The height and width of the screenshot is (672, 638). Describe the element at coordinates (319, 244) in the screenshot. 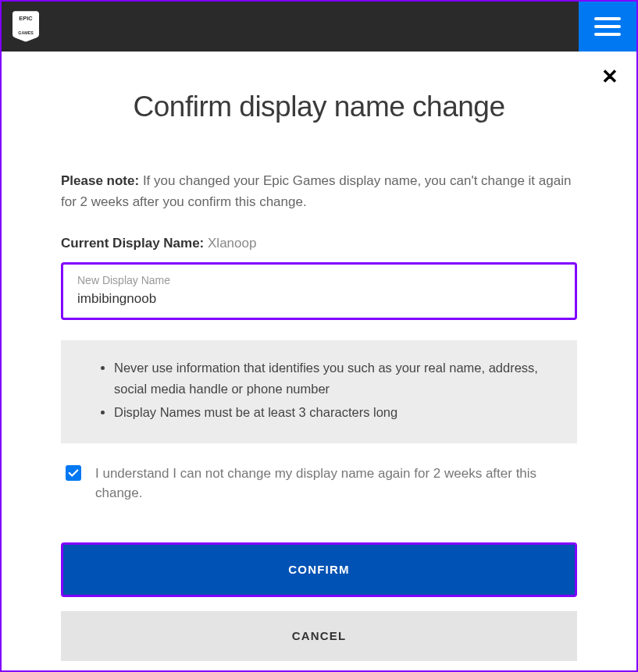

I see `current-display-name: Current Display Name: Xlanoop` at that location.